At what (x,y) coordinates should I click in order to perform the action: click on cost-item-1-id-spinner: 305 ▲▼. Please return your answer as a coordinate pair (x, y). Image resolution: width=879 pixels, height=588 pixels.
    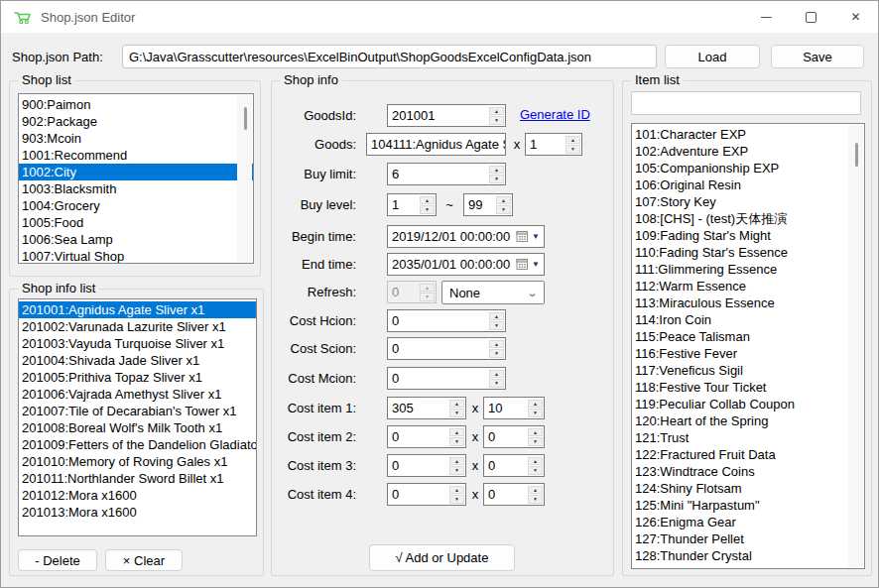
    Looking at the image, I should click on (427, 409).